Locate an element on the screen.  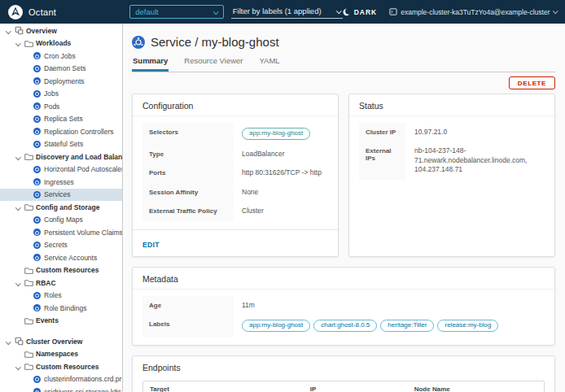
sidebar-item-label: csidrivers.csi.storage.k8s.io is located at coordinates (83, 390).